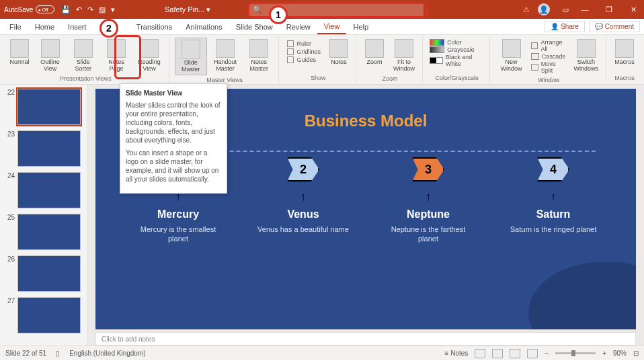 Image resolution: width=644 pixels, height=363 pixels. What do you see at coordinates (515, 354) in the screenshot?
I see `reading-view-icon` at bounding box center [515, 354].